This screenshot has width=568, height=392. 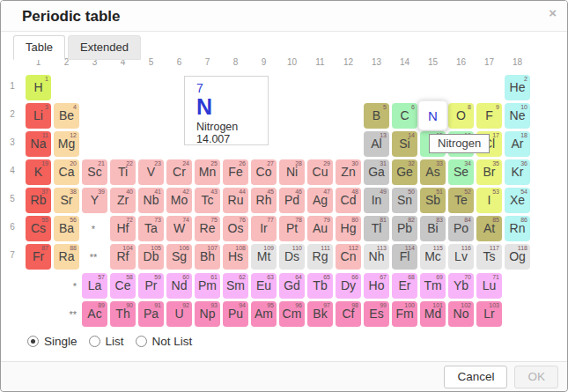 I want to click on element-Ce: 58Ce, so click(x=123, y=285).